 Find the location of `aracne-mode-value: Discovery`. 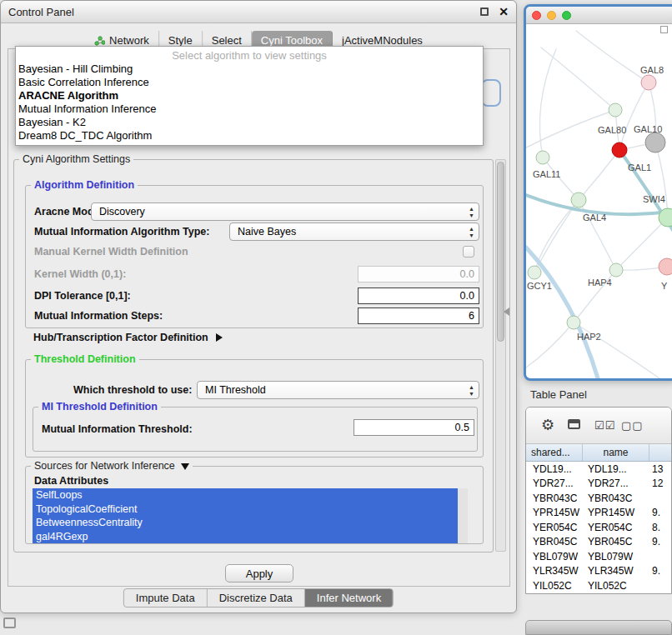

aracne-mode-value: Discovery is located at coordinates (122, 212).